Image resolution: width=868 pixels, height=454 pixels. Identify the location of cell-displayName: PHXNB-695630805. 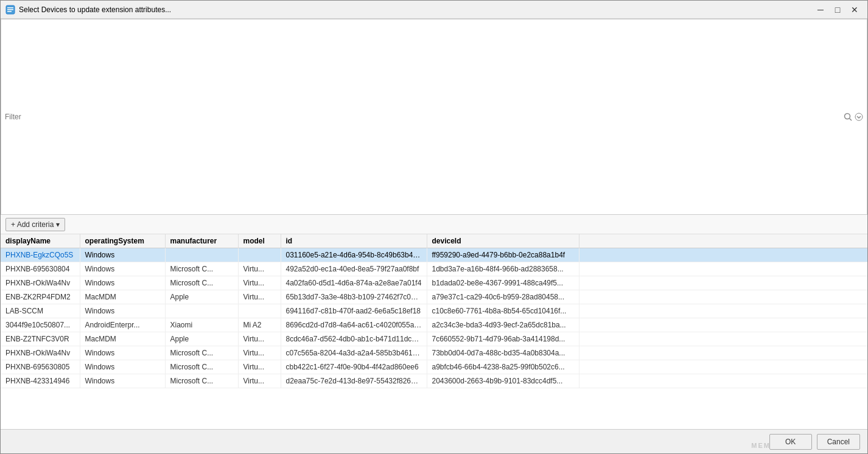
(40, 368).